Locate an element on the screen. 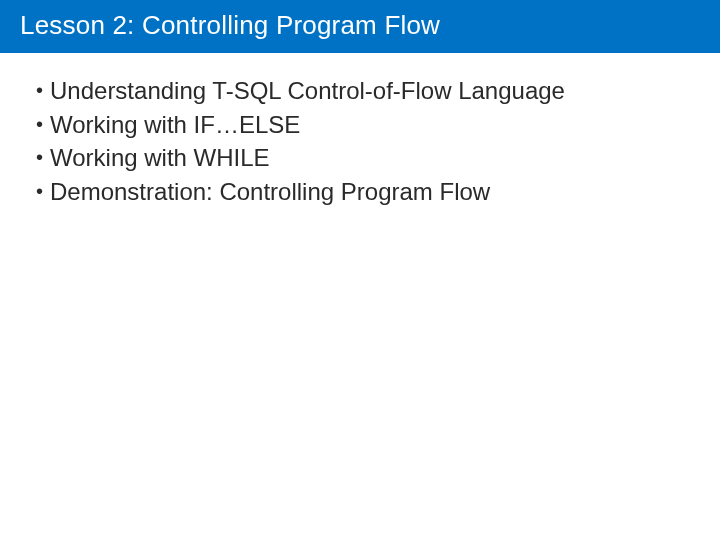 Image resolution: width=720 pixels, height=540 pixels. slide-title-bar: Lesson 2: Controlling Program Flow is located at coordinates (360, 26).